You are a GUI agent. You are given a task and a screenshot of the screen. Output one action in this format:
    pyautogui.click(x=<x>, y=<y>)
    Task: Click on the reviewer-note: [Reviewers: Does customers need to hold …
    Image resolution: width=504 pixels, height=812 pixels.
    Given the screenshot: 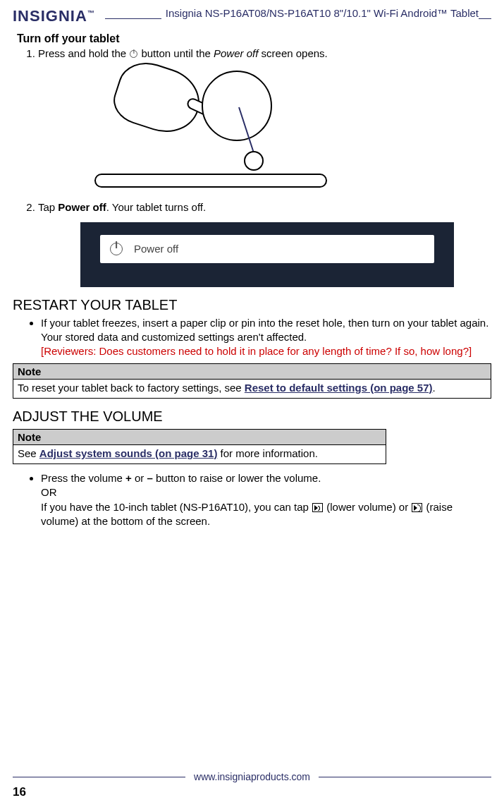 What is the action you would take?
    pyautogui.click(x=257, y=351)
    